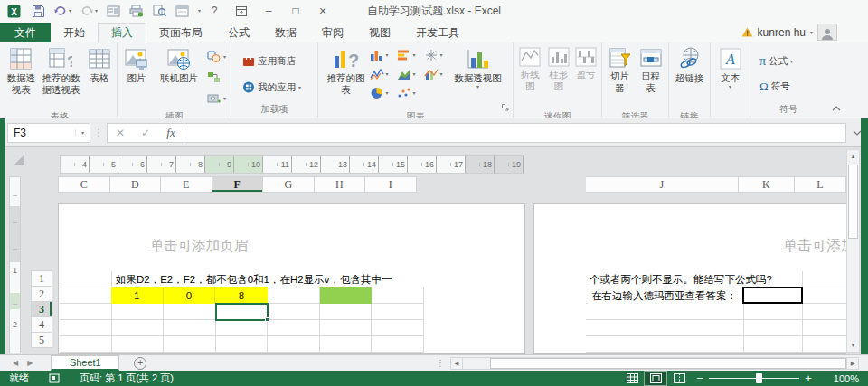 The image size is (868, 386). What do you see at coordinates (409, 55) in the screenshot?
I see `insert-bar-chart-button: ▾` at bounding box center [409, 55].